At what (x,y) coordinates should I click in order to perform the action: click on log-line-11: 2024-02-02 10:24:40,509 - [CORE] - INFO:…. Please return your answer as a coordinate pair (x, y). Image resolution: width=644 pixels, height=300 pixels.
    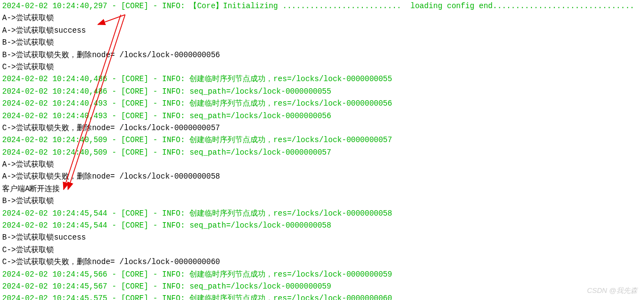
    Looking at the image, I should click on (322, 140).